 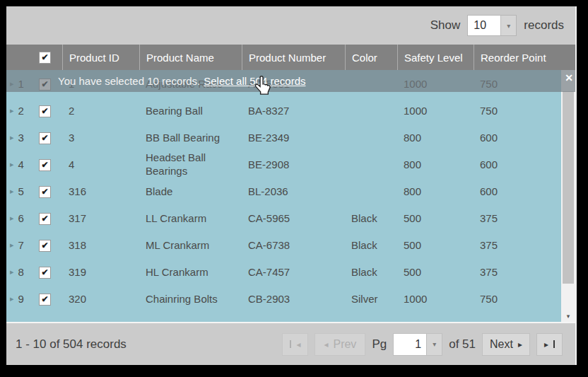 What do you see at coordinates (100, 137) in the screenshot?
I see `cell-product-id: 3` at bounding box center [100, 137].